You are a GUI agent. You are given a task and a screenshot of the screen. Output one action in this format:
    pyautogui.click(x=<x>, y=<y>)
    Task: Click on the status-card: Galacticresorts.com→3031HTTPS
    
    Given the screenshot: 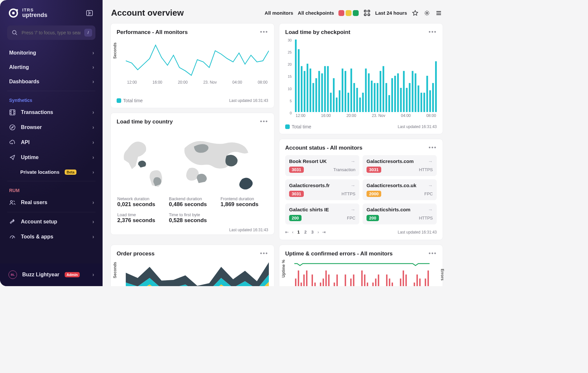 What is the action you would take?
    pyautogui.click(x=400, y=166)
    